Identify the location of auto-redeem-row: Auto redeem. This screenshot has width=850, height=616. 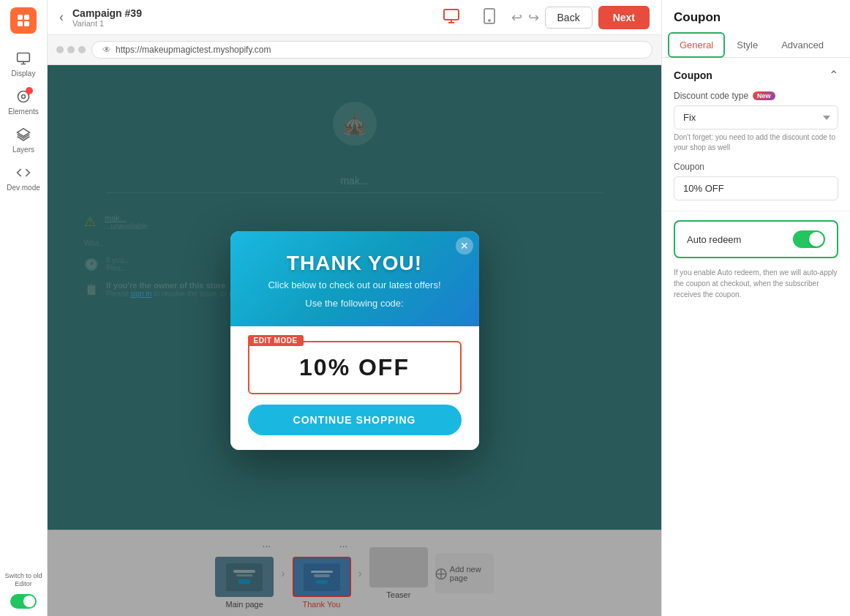
(756, 239).